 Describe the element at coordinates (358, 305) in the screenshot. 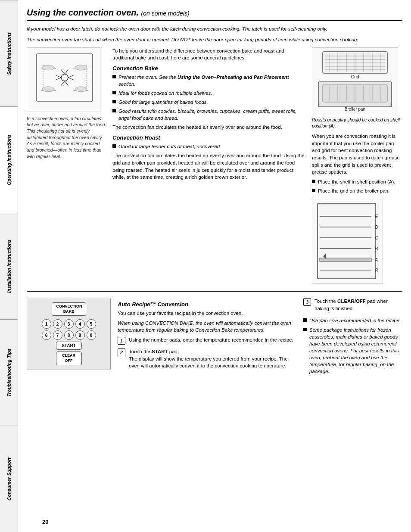

I see `step-text-3: Touch the CLEAR/OFF pad when baking is f…` at that location.